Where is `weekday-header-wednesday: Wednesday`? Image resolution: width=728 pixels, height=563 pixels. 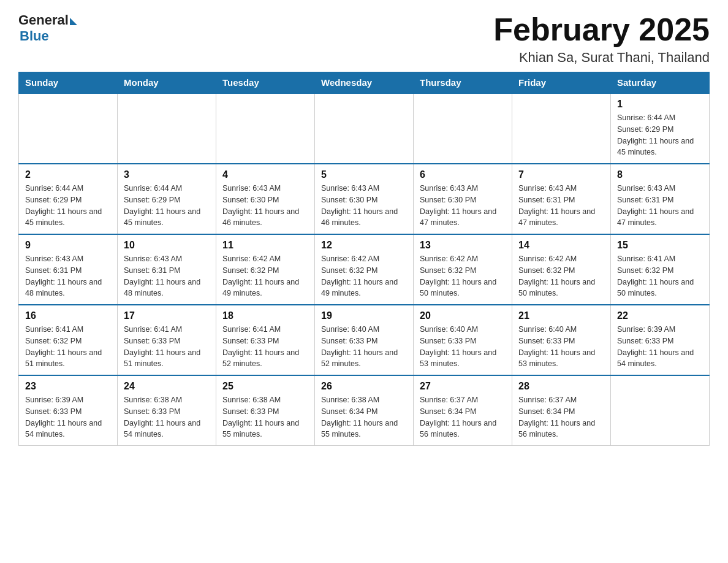 weekday-header-wednesday: Wednesday is located at coordinates (364, 83).